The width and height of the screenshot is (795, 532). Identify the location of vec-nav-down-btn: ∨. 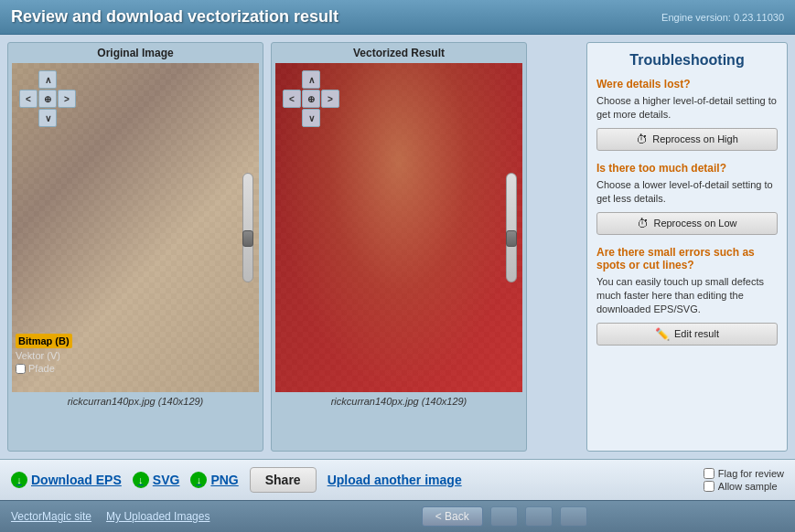
(311, 118).